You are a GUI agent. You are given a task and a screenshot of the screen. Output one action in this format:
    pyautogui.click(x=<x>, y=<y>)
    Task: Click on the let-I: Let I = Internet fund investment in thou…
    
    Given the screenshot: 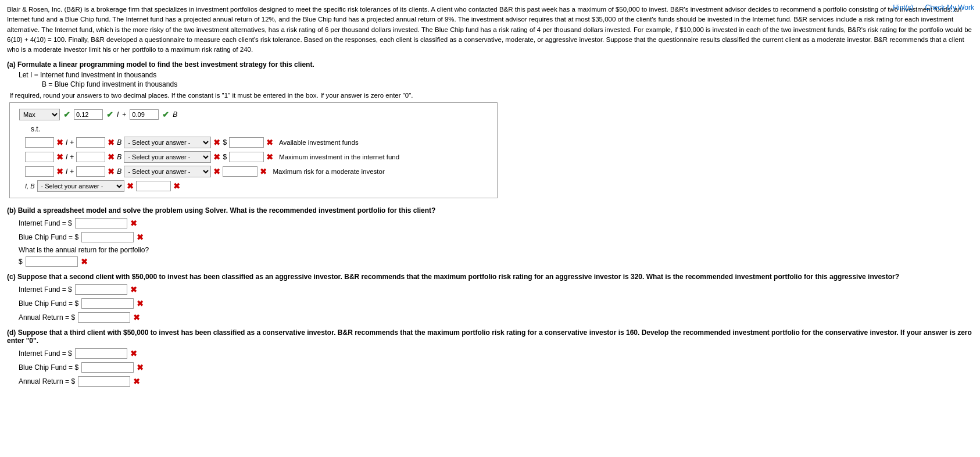 What is the action you would take?
    pyautogui.click(x=496, y=75)
    